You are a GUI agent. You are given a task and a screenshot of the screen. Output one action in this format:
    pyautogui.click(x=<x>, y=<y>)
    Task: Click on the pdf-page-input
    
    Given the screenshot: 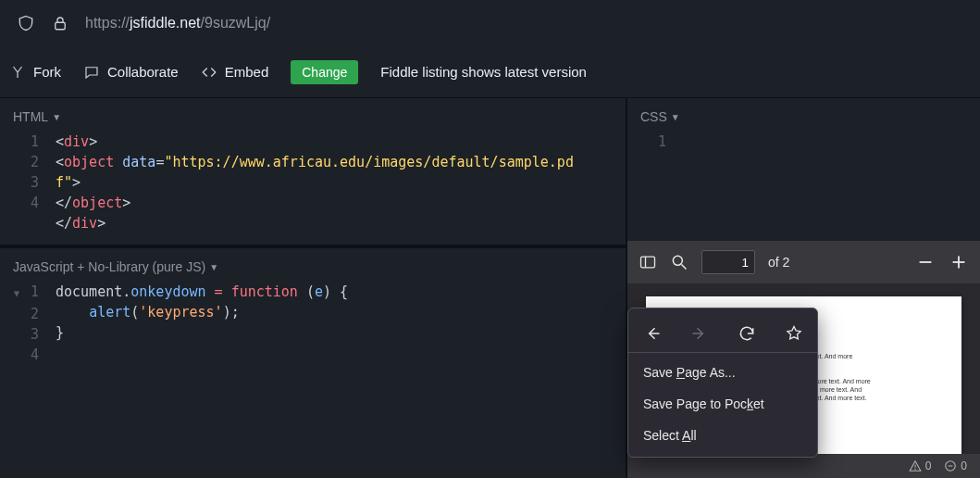 What is the action you would take?
    pyautogui.click(x=728, y=262)
    